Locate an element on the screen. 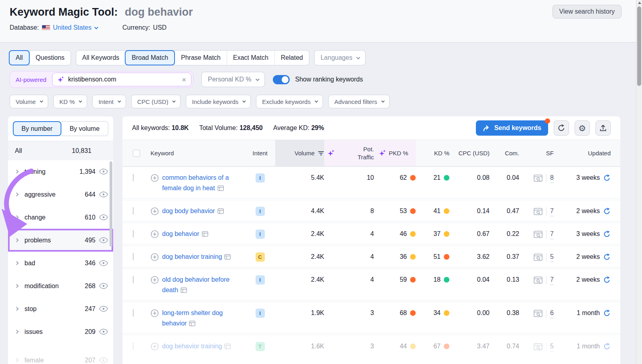  sidebar-item-stop: stop 247 is located at coordinates (61, 309).